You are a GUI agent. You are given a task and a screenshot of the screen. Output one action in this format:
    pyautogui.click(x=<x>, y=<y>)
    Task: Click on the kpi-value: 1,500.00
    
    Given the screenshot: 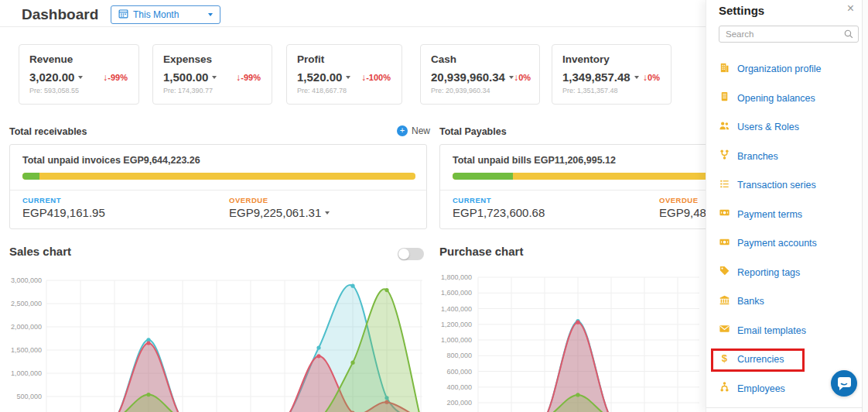 What is the action you would take?
    pyautogui.click(x=186, y=77)
    